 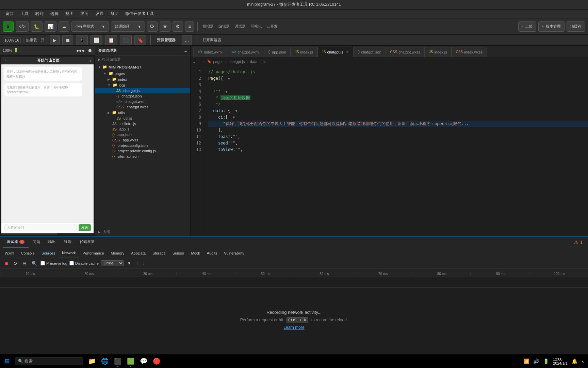 I want to click on cloud-icon-btn: ☁, so click(x=64, y=27).